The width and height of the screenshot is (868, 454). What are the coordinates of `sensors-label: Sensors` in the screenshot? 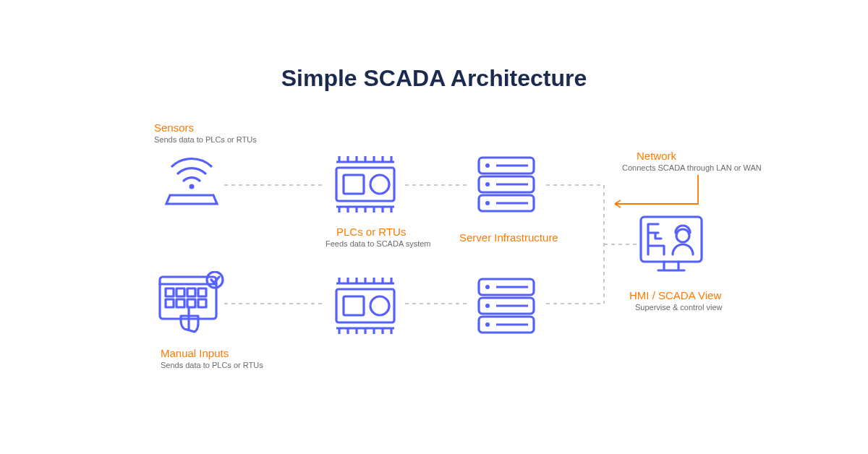 It's located at (174, 127).